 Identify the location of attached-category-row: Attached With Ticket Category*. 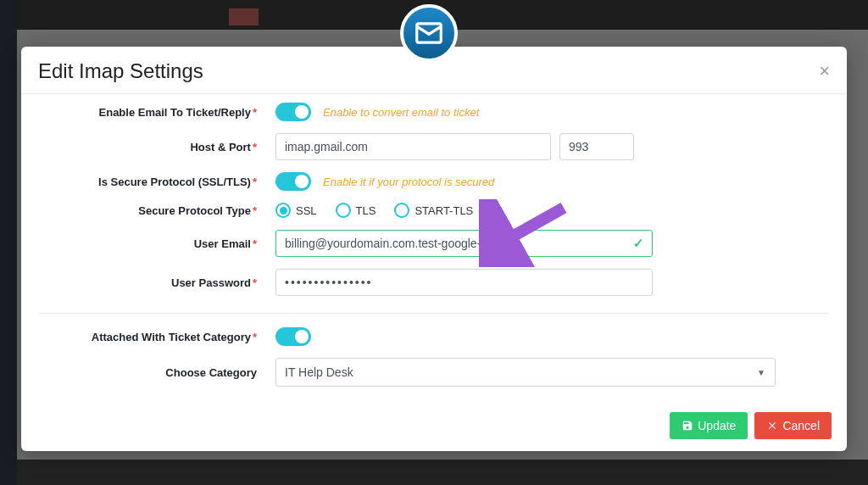
(434, 337).